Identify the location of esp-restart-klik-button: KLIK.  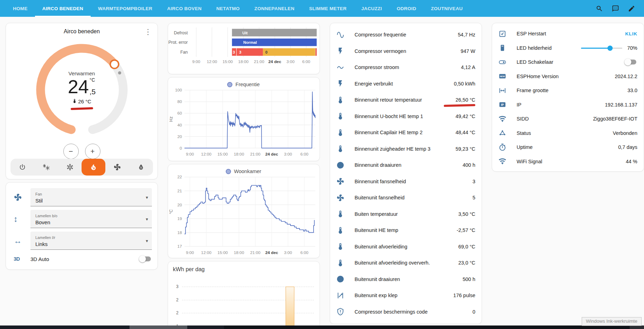
(631, 34).